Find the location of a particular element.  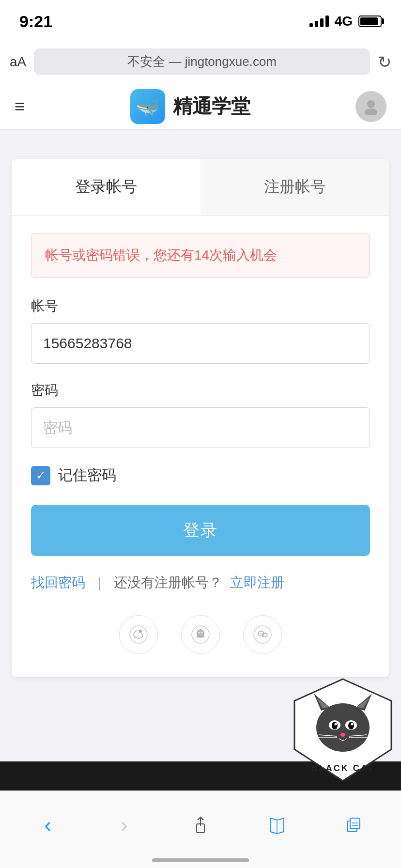

checkmark-icon: ✓ is located at coordinates (41, 476).